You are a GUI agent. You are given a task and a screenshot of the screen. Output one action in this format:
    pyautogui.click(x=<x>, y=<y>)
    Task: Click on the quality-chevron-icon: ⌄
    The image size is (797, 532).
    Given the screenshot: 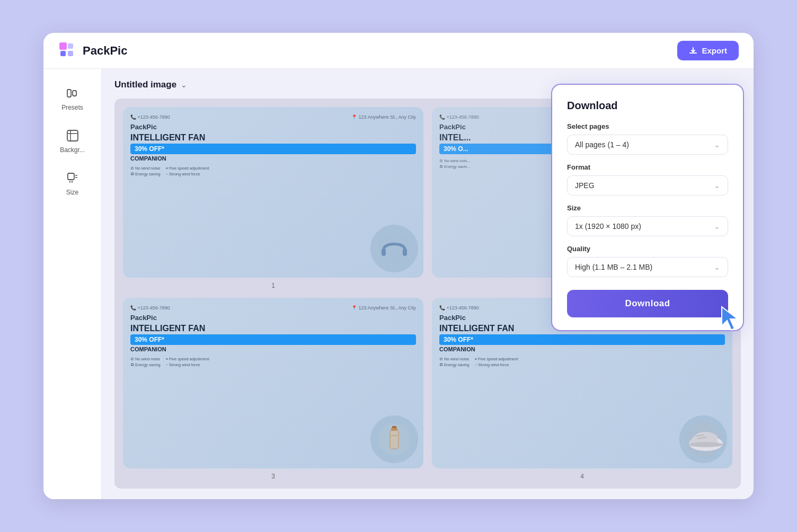 What is the action you would take?
    pyautogui.click(x=717, y=267)
    